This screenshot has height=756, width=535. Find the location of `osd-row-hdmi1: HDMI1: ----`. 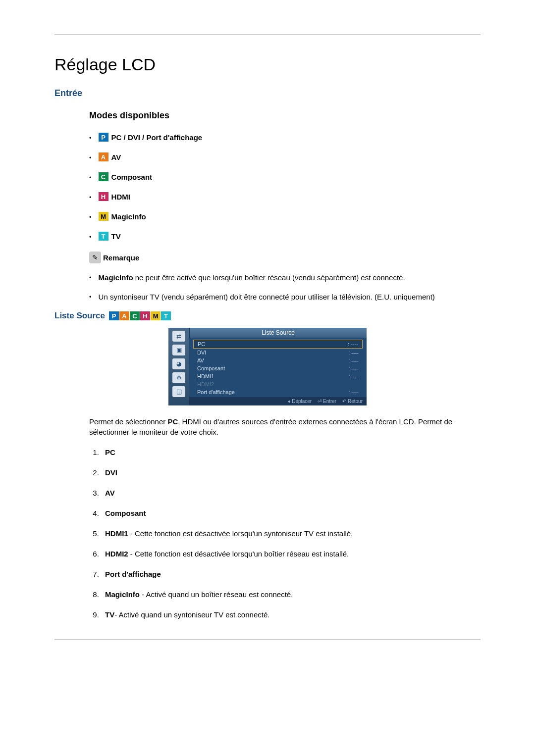

osd-row-hdmi1: HDMI1: ---- is located at coordinates (278, 376).